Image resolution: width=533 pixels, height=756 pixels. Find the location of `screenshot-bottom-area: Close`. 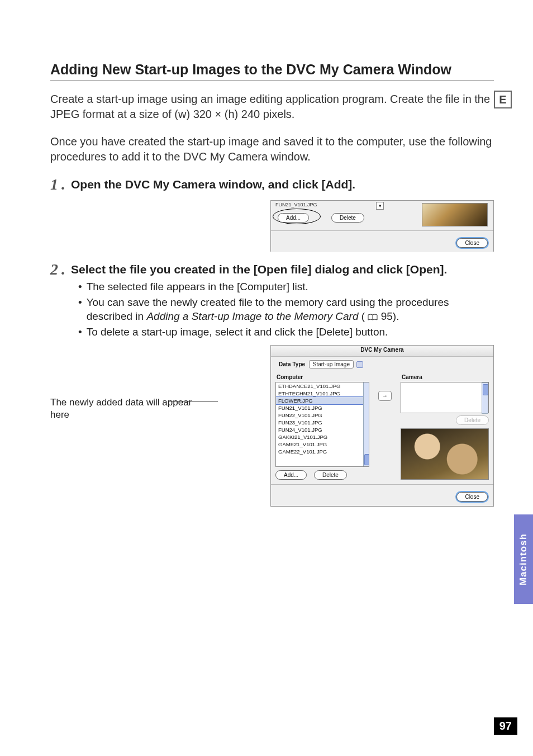

screenshot-bottom-area: Close is located at coordinates (382, 242).